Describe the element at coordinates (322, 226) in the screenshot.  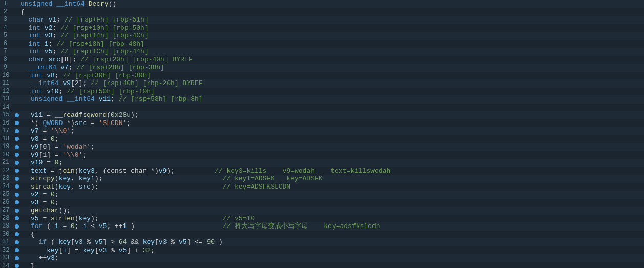
I see `code-line: 29 for ( i = 0; i < v5; ++i ) // 将大写字母变成…` at that location.